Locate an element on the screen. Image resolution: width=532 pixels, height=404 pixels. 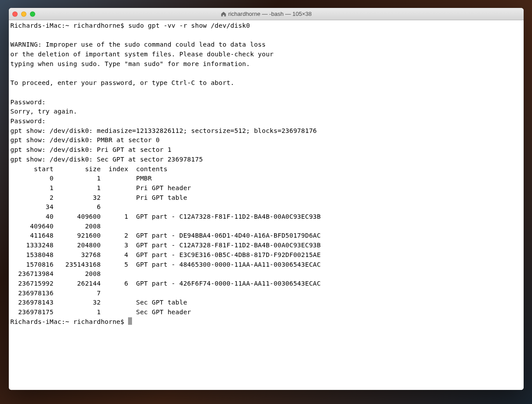
table-row: 1 1 Pri GPT header is located at coordinates (101, 188).